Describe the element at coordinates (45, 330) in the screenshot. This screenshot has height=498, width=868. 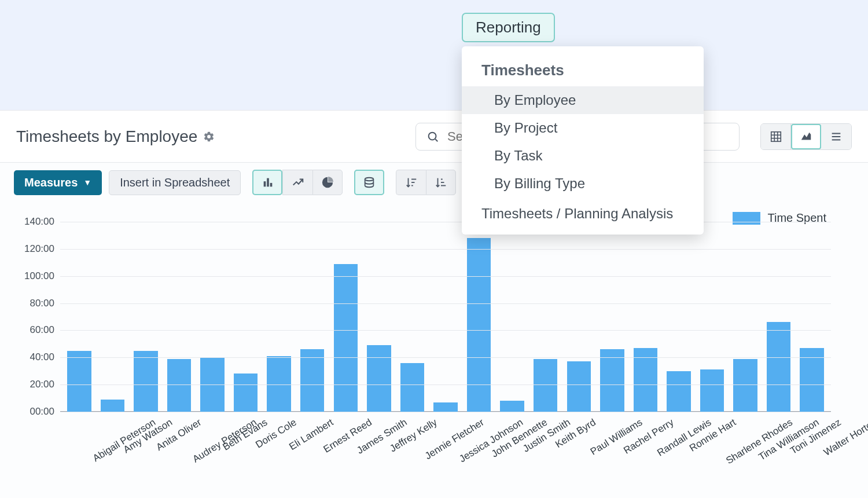
I see `chart-y-tick: 60:00` at that location.